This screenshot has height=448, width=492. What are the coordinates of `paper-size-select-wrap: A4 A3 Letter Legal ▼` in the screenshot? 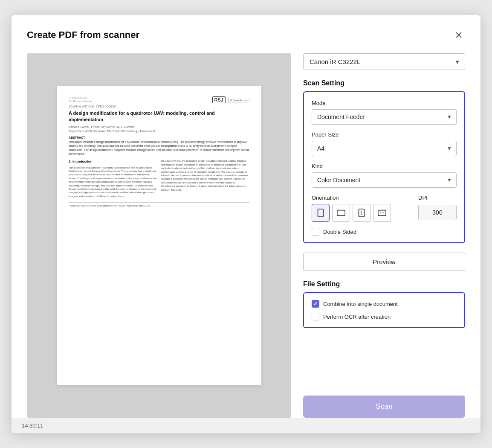 It's located at (384, 148).